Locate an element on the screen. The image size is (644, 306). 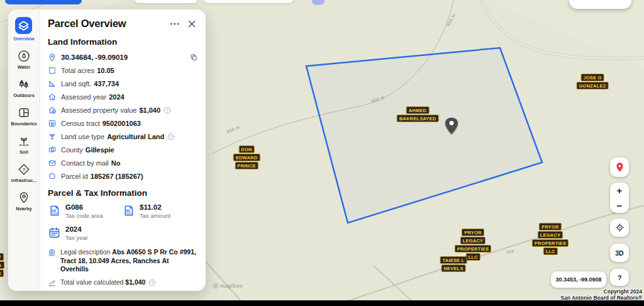
top-toolbar-blue-button is located at coordinates (43, 3).